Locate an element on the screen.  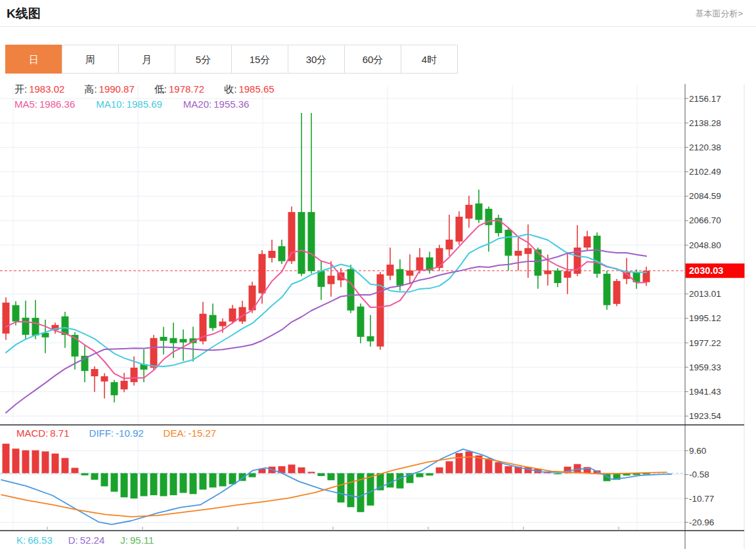
ohlc-info-row: 开:1983.02高:1990.87低:1978.72收:1985.65 is located at coordinates (145, 89).